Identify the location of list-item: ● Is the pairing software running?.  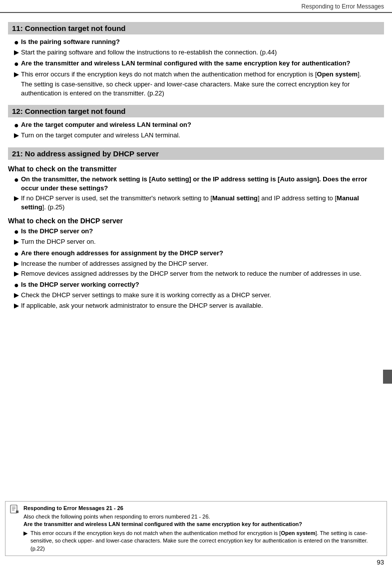
(199, 42).